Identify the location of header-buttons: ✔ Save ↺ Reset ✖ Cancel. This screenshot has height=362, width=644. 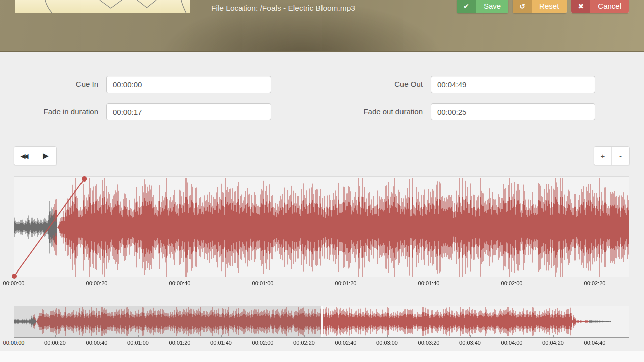
(543, 7).